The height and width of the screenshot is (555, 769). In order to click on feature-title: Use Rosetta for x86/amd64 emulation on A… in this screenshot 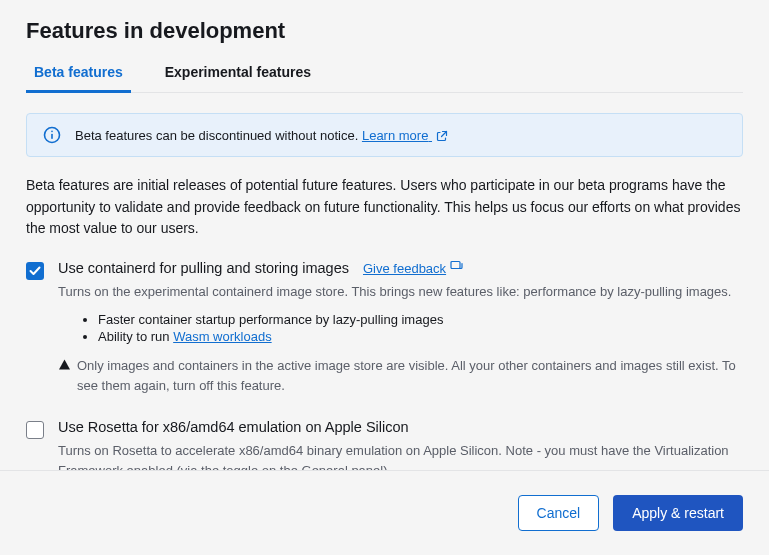, I will do `click(234, 427)`.